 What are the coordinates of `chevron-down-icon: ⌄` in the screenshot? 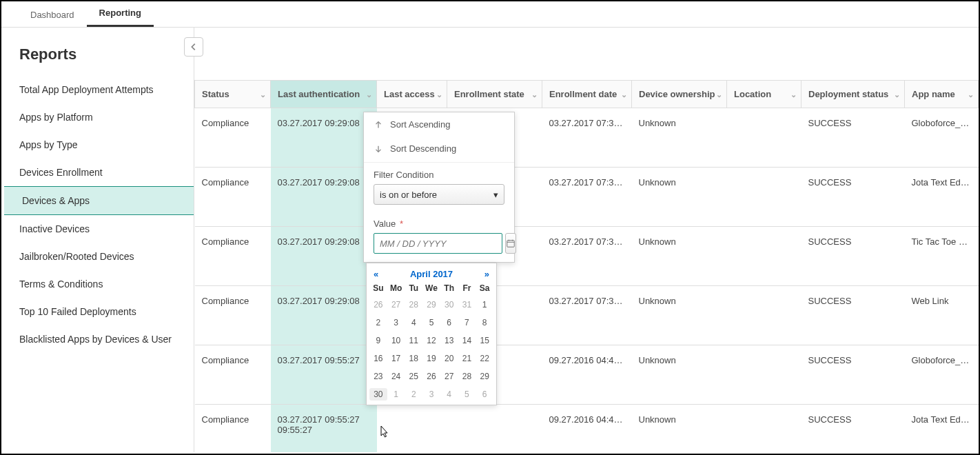 It's located at (369, 94).